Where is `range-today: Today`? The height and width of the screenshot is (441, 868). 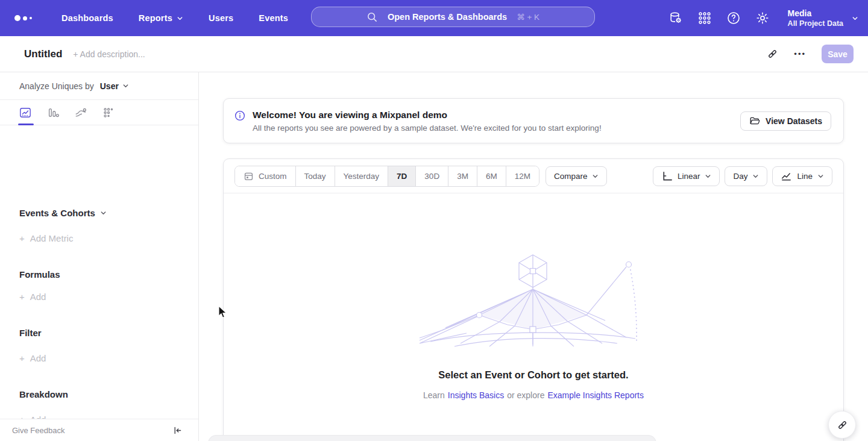 range-today: Today is located at coordinates (316, 176).